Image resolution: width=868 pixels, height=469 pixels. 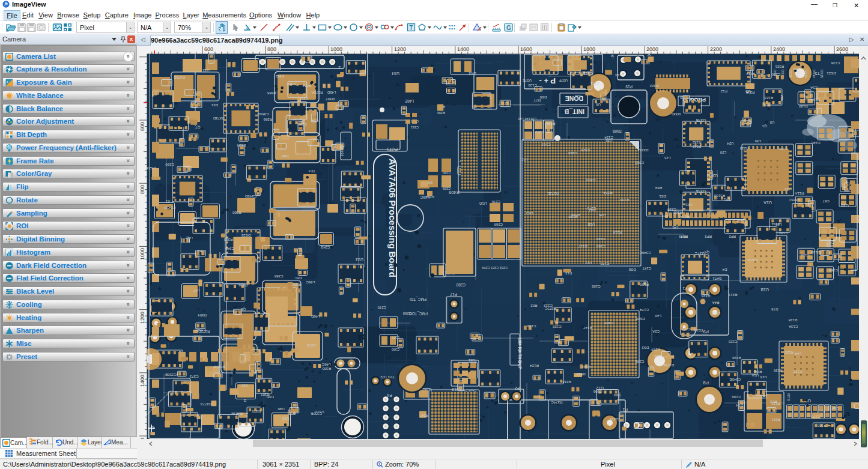 What do you see at coordinates (557, 402) in the screenshot?
I see `svg-text: R374C` at bounding box center [557, 402].